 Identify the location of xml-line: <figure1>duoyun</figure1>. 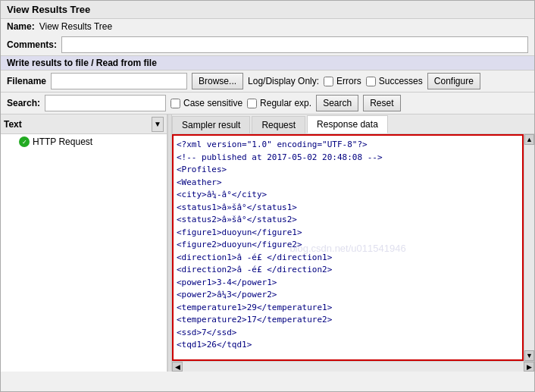
(348, 234).